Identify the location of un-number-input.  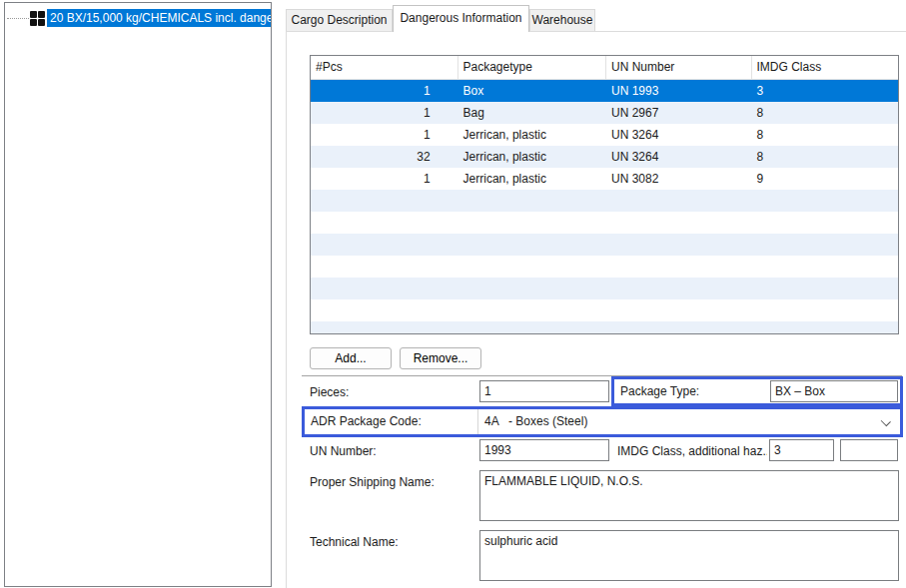
(544, 450).